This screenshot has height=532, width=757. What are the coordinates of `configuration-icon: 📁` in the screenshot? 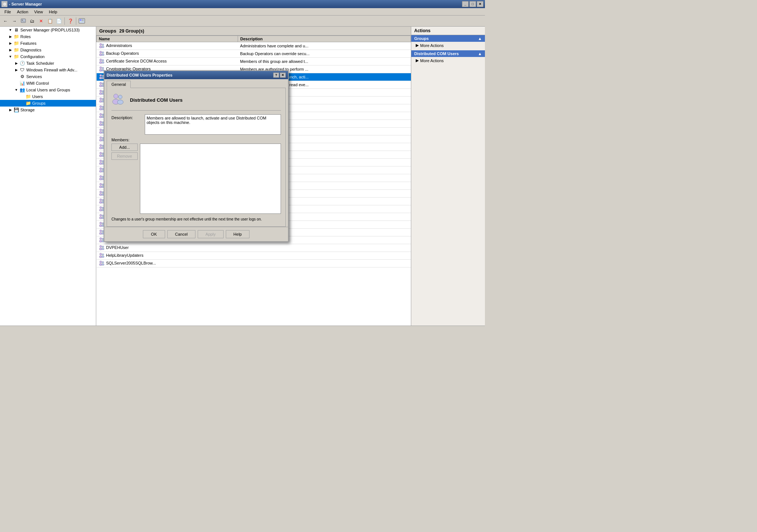 It's located at (16, 57).